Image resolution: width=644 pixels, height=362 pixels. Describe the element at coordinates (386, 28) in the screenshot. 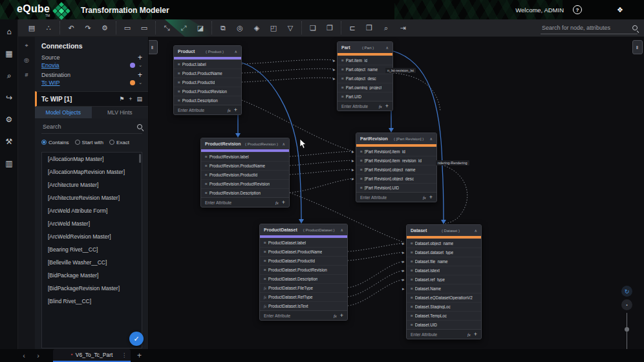

I see `doc-search-icon: ⌕` at that location.